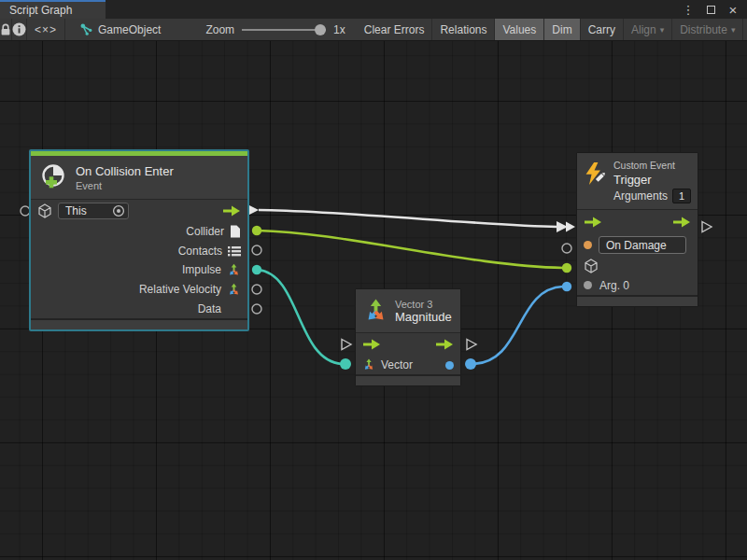 The image size is (747, 560). I want to click on document-icon, so click(235, 231).